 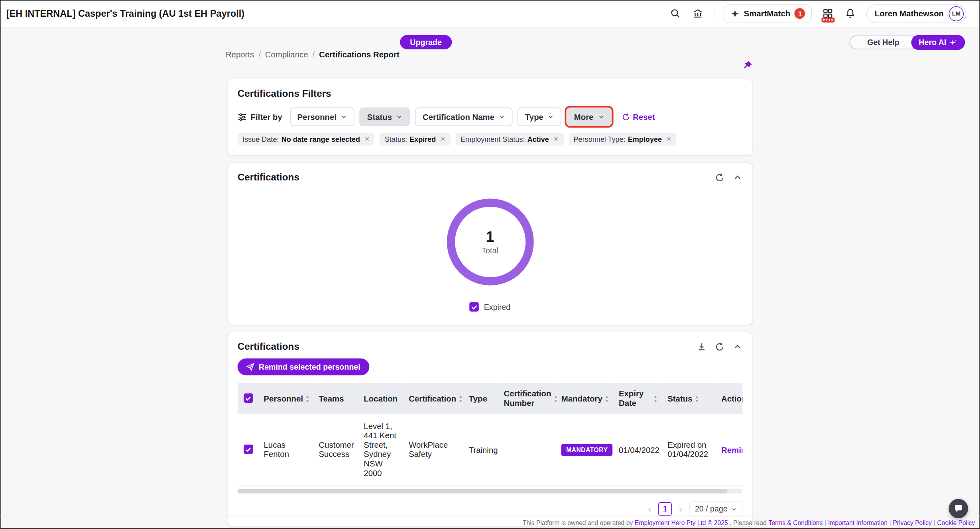 I want to click on pin-report-icon, so click(x=748, y=65).